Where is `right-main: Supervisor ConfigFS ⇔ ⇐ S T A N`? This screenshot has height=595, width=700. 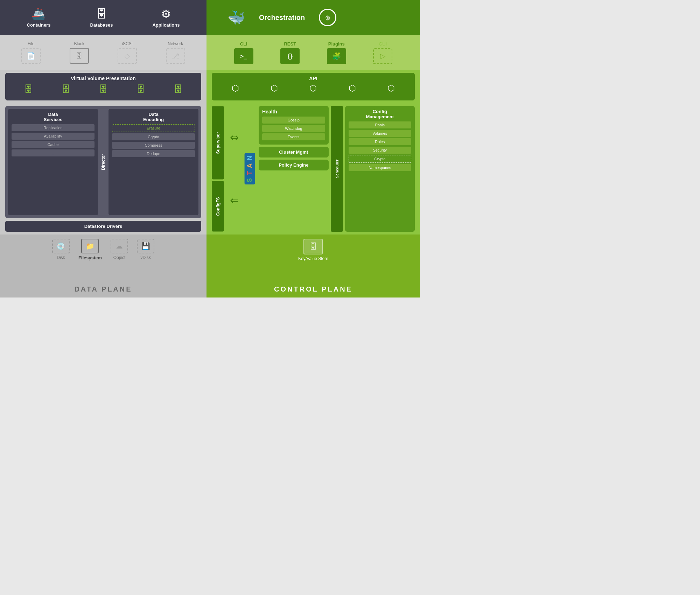 right-main: Supervisor ConfigFS ⇔ ⇐ S T A N is located at coordinates (313, 169).